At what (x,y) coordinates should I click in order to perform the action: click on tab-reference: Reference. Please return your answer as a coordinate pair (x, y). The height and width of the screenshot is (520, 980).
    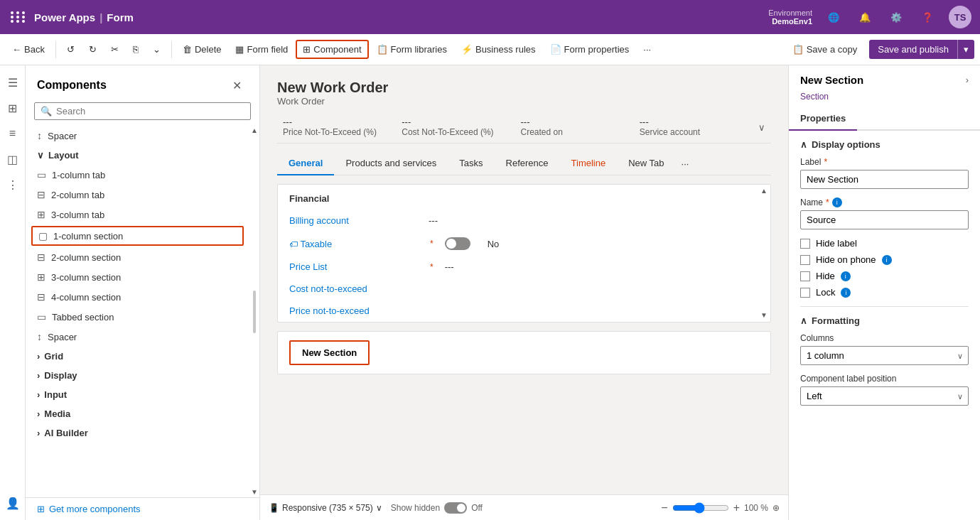
    Looking at the image, I should click on (527, 163).